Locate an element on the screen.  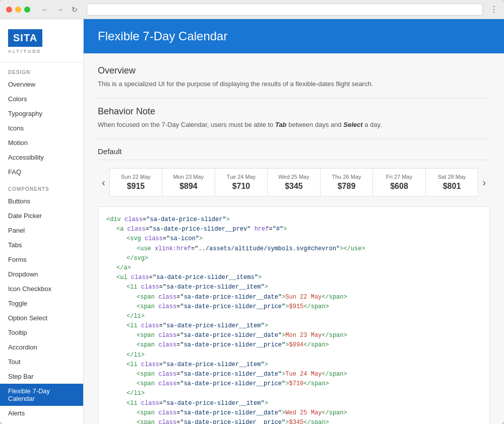
browser-menu-button: ⋮ is located at coordinates (494, 9).